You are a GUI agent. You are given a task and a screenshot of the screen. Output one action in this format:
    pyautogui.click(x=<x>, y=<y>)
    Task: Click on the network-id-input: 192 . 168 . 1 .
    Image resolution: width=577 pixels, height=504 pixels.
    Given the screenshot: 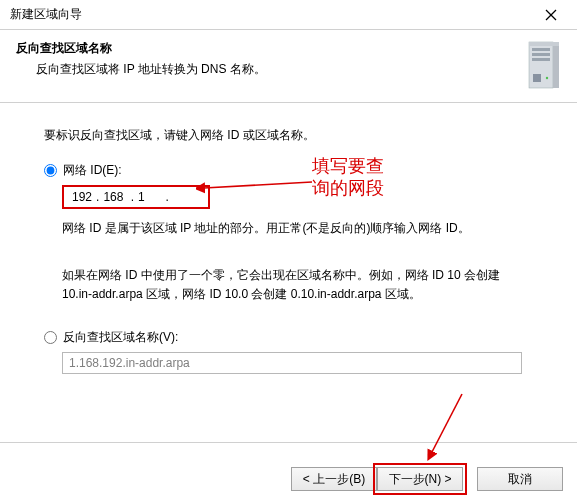 What is the action you would take?
    pyautogui.click(x=136, y=197)
    